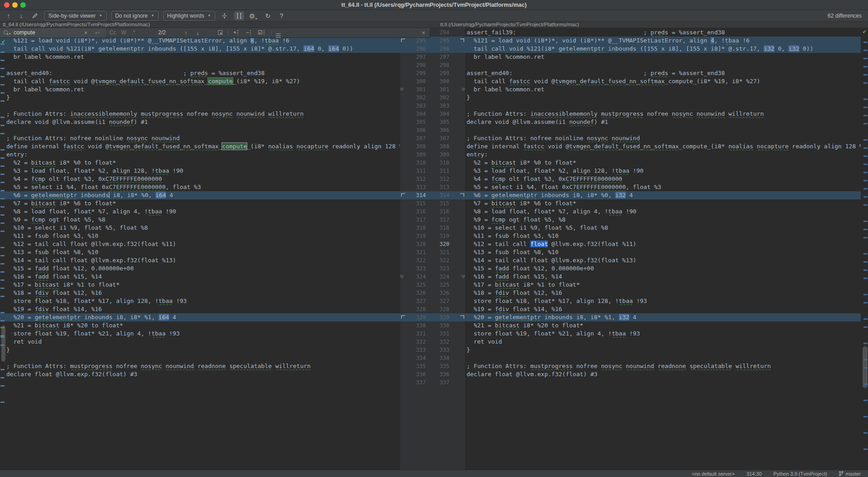  Describe the element at coordinates (663, 285) in the screenshot. I see `right-code-line: %17 = bitcast i8* %1 to float*` at that location.